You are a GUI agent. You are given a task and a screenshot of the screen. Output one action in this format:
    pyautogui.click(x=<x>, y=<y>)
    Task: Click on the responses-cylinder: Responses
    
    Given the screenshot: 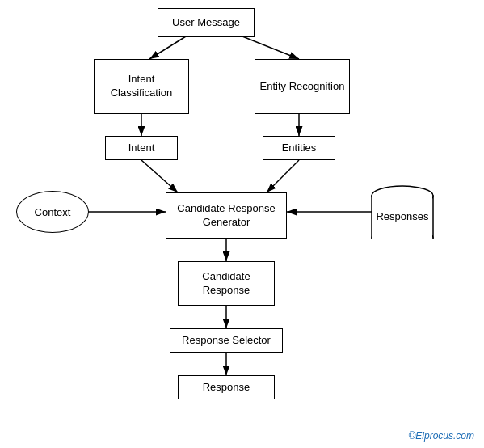 What is the action you would take?
    pyautogui.click(x=402, y=212)
    